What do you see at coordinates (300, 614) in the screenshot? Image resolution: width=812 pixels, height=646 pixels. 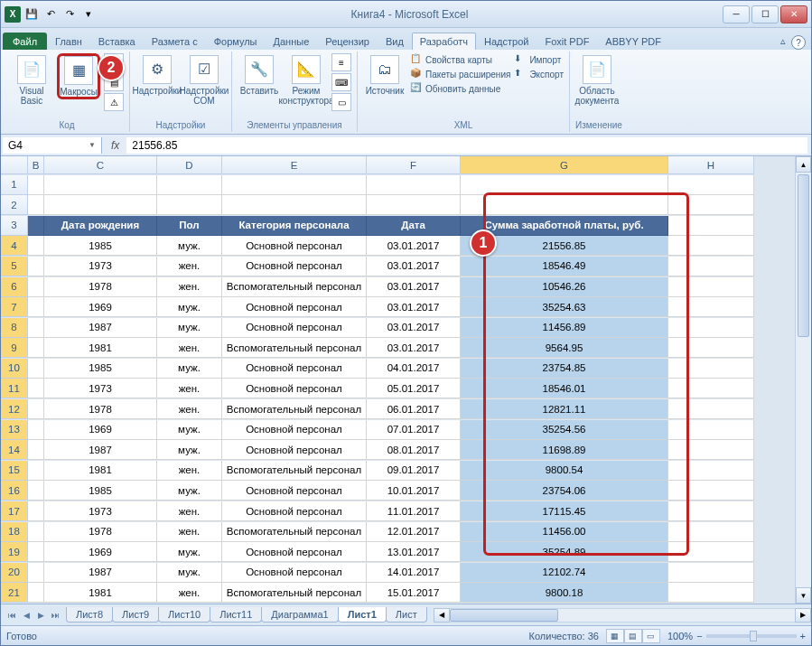 I see `sheet-tab-Диаграмма1: Диаграмма1` at bounding box center [300, 614].